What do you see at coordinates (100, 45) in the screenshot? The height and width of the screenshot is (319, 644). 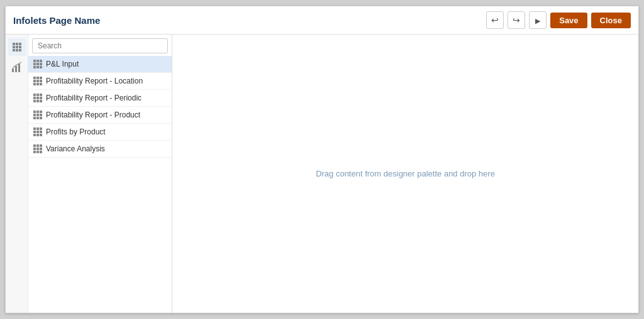 I see `search-wrap` at bounding box center [100, 45].